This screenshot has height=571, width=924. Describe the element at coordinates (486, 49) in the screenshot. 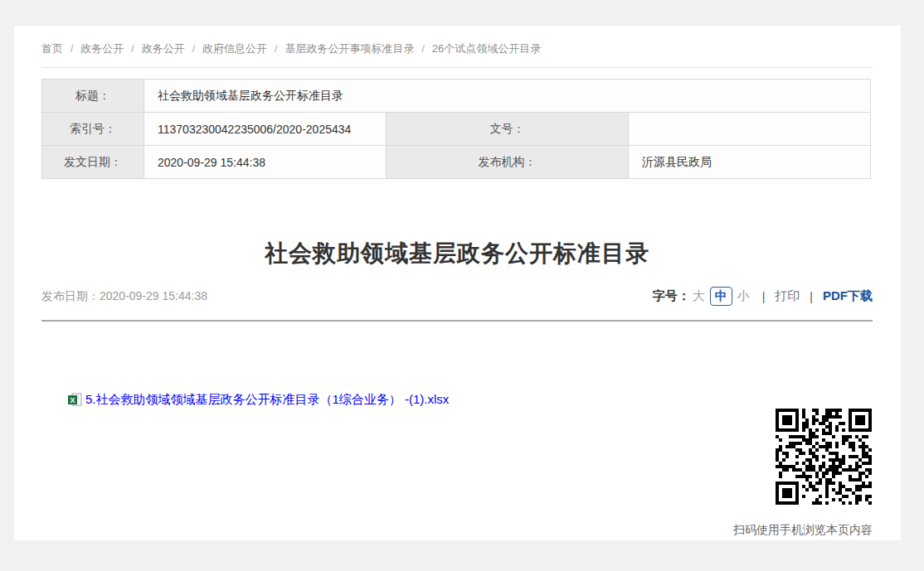

I see `breadcrumb-current: 26个试点领域公开目录` at that location.